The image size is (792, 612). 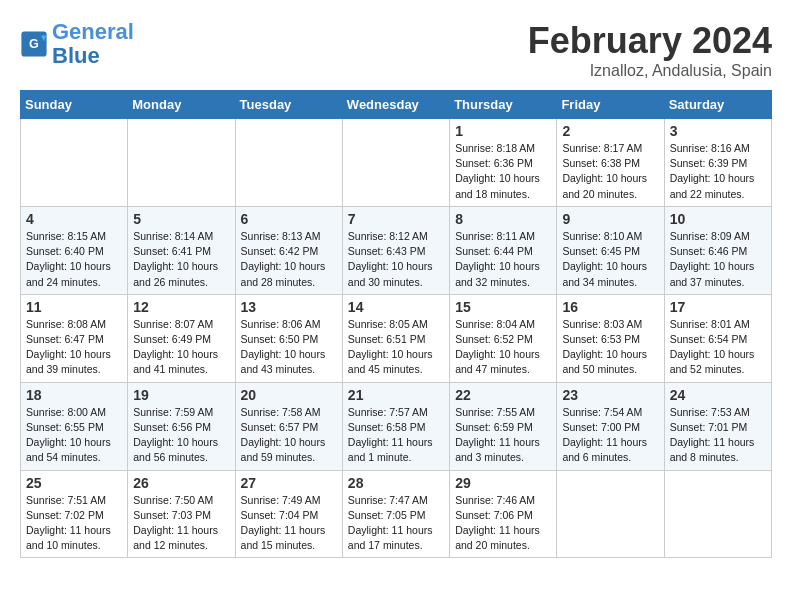 What do you see at coordinates (288, 105) in the screenshot?
I see `weekday-header-tuesday: Tuesday` at bounding box center [288, 105].